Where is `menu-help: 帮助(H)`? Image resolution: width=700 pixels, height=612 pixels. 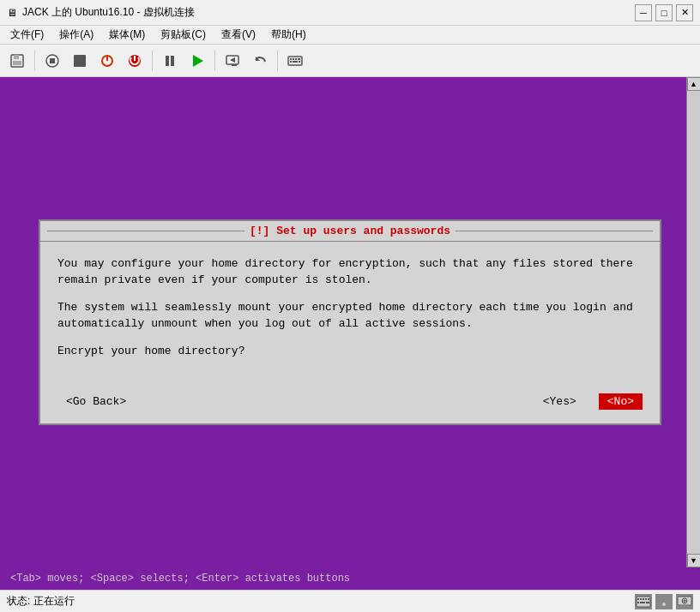
menu-help: 帮助(H) is located at coordinates (288, 34).